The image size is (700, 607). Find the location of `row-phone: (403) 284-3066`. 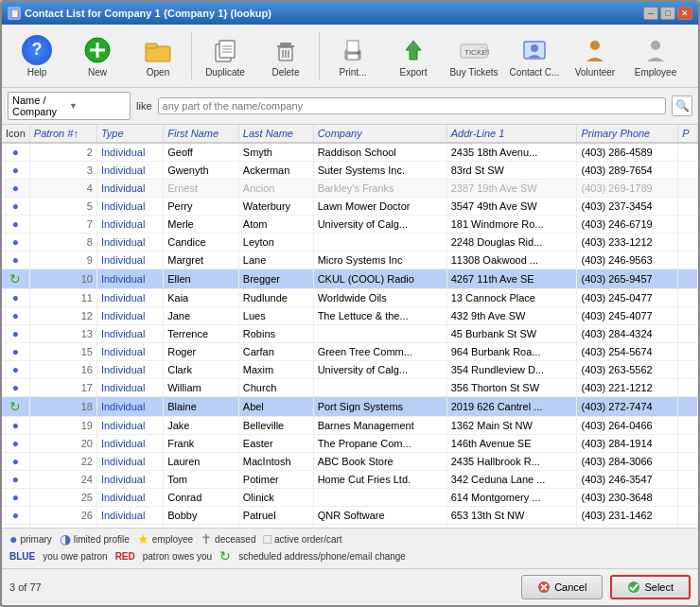

row-phone: (403) 284-3066 is located at coordinates (628, 461).